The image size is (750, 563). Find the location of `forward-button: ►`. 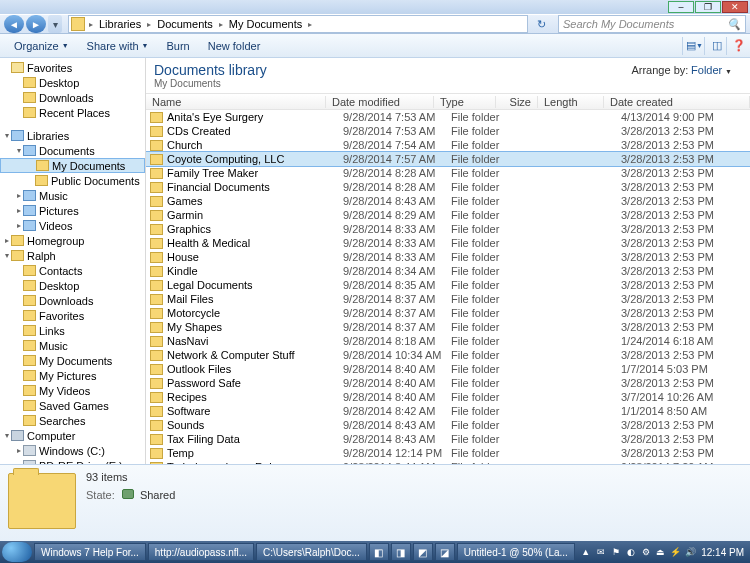

forward-button: ► is located at coordinates (36, 24).